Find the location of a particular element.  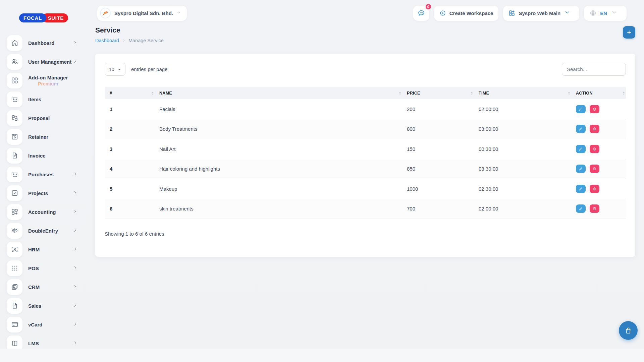

credit-card-icon is located at coordinates (15, 324).